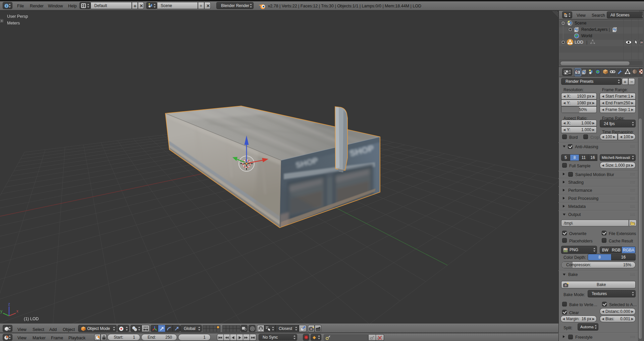 Image resolution: width=644 pixels, height=341 pixels. What do you see at coordinates (580, 23) in the screenshot?
I see `svg-text: Scene` at bounding box center [580, 23].